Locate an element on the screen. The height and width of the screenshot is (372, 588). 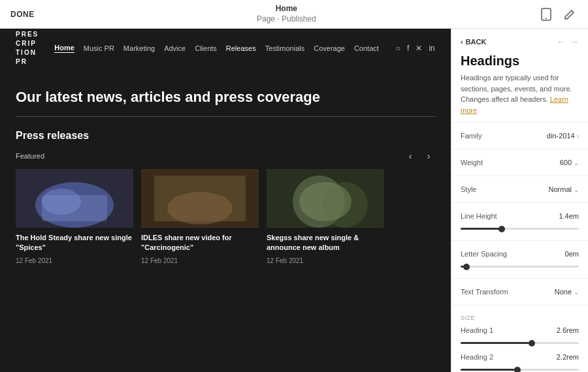
instagram-icon: ○ is located at coordinates (399, 48).